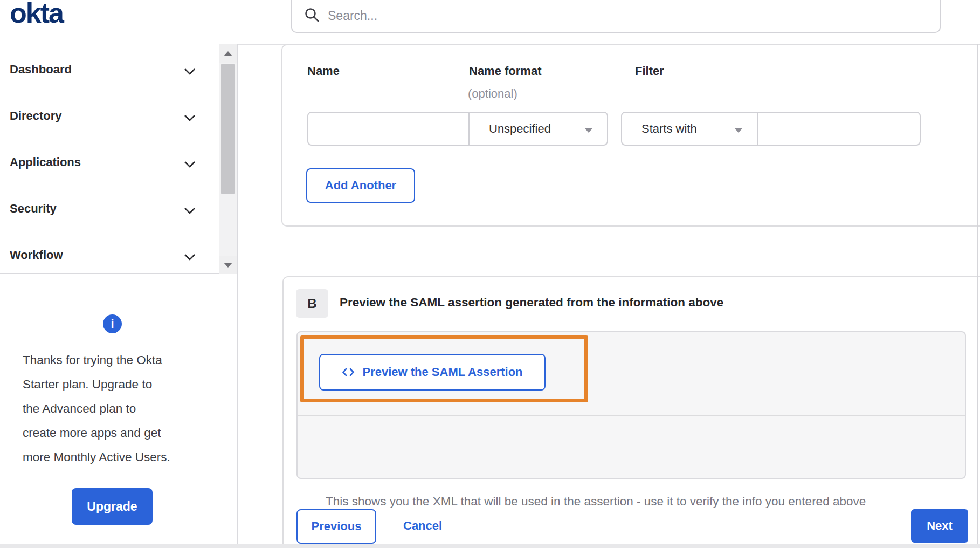 The width and height of the screenshot is (980, 548). I want to click on promo-line: Thanks for trying the Okta, so click(114, 360).